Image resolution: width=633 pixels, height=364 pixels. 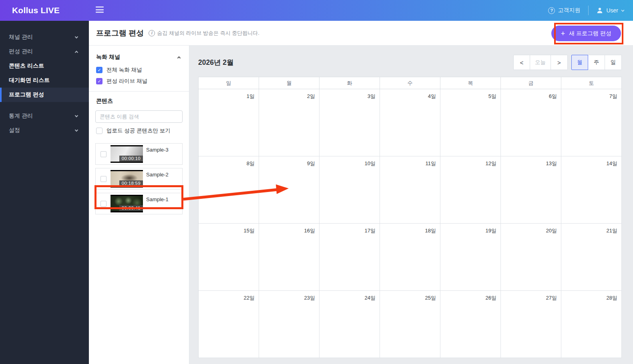 What do you see at coordinates (612, 298) in the screenshot?
I see `day-label: 28일` at bounding box center [612, 298].